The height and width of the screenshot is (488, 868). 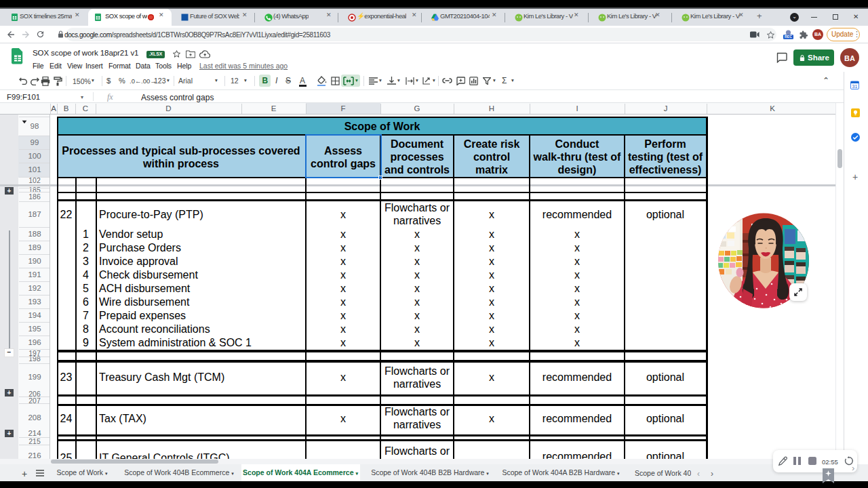 I want to click on svg-text: REC, so click(x=788, y=37).